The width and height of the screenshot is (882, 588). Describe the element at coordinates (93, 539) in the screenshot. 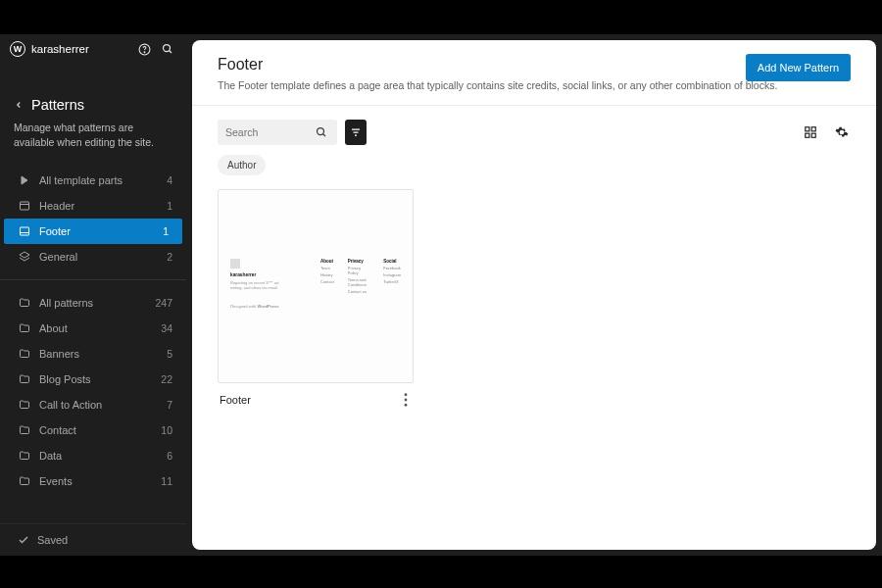

I see `saved-status: Saved` at that location.